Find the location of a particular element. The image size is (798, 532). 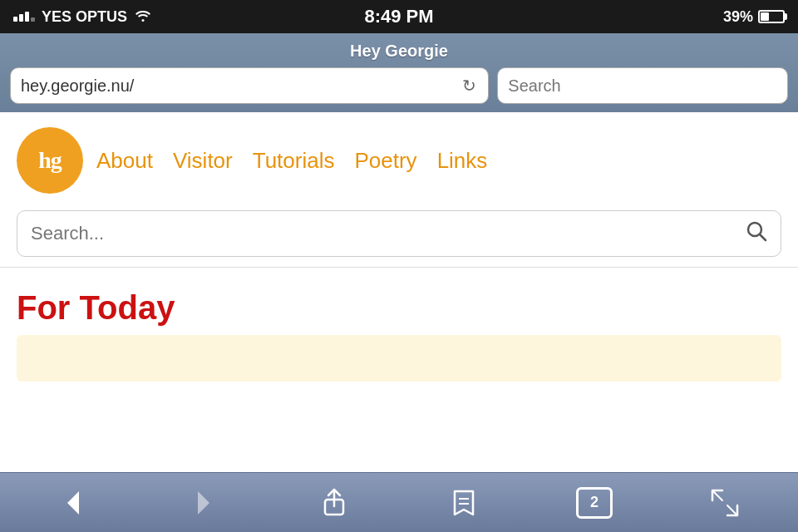

carrier-label: YES OPTUS is located at coordinates (85, 17).